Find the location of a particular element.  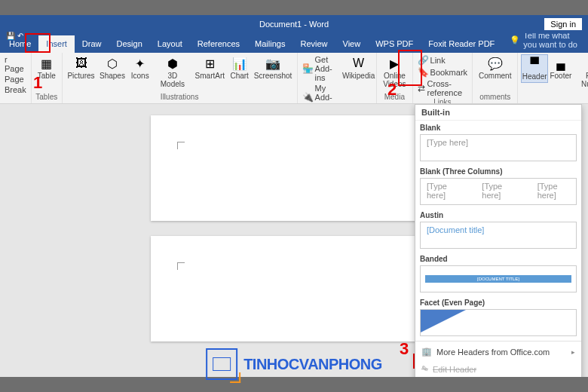

header-option-three-columns: Blank (Three Columns) [Type here][Type h… is located at coordinates (498, 186).